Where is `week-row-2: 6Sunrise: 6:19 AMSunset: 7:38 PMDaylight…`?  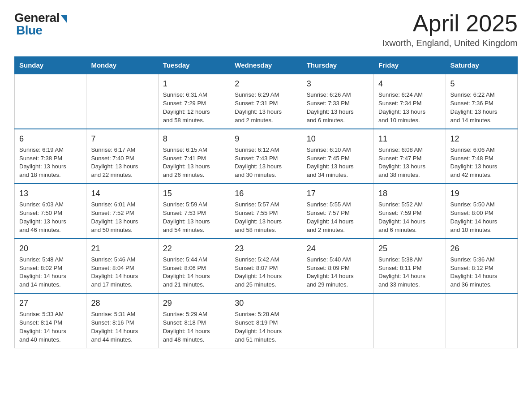 week-row-2: 6Sunrise: 6:19 AMSunset: 7:38 PMDaylight… is located at coordinates (266, 156).